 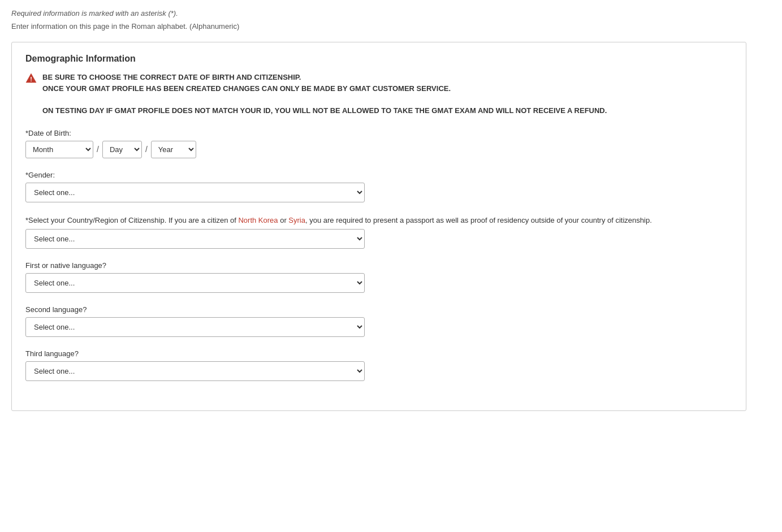 What do you see at coordinates (391, 14) in the screenshot?
I see `required-note: Required information is marked with an a…` at bounding box center [391, 14].